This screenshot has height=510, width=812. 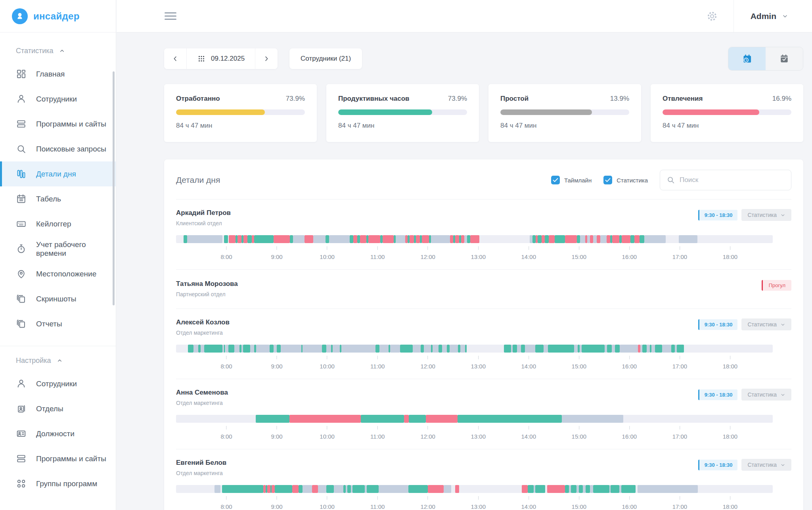 What do you see at coordinates (326, 59) in the screenshot?
I see `employees-filter-button: Сотрудники (21)` at bounding box center [326, 59].